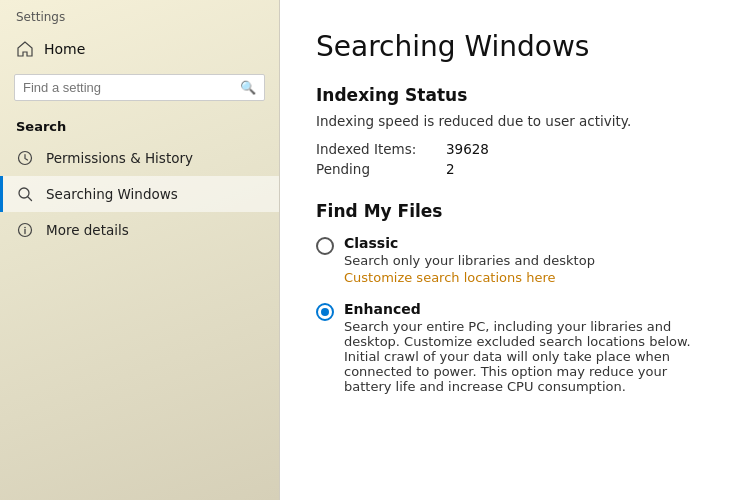 Image resolution: width=750 pixels, height=500 pixels. Describe the element at coordinates (515, 159) in the screenshot. I see `indexing-info-grid: Indexed Items: 39628 Pending 2` at that location.